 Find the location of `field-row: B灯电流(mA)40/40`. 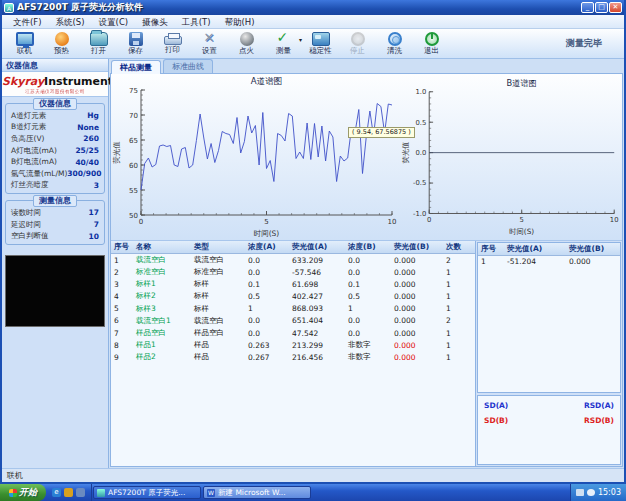

field-row: B灯电流(mA)40/40 is located at coordinates (55, 162).